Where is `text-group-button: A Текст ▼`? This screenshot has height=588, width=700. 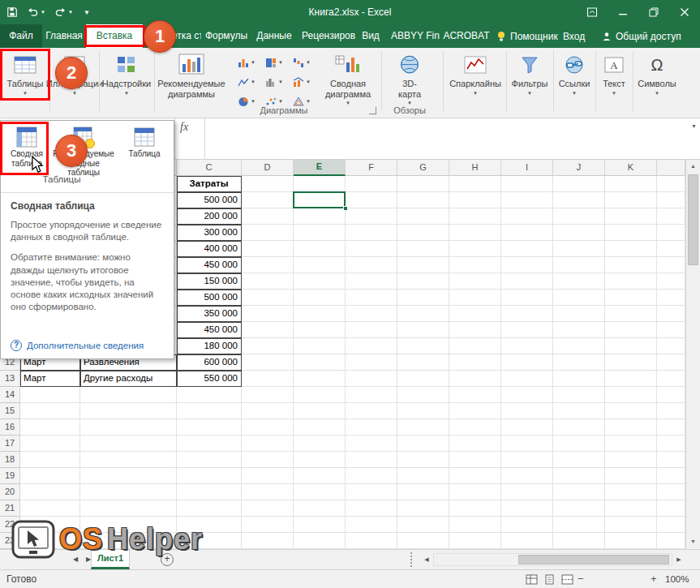 text-group-button: A Текст ▼ is located at coordinates (614, 83).